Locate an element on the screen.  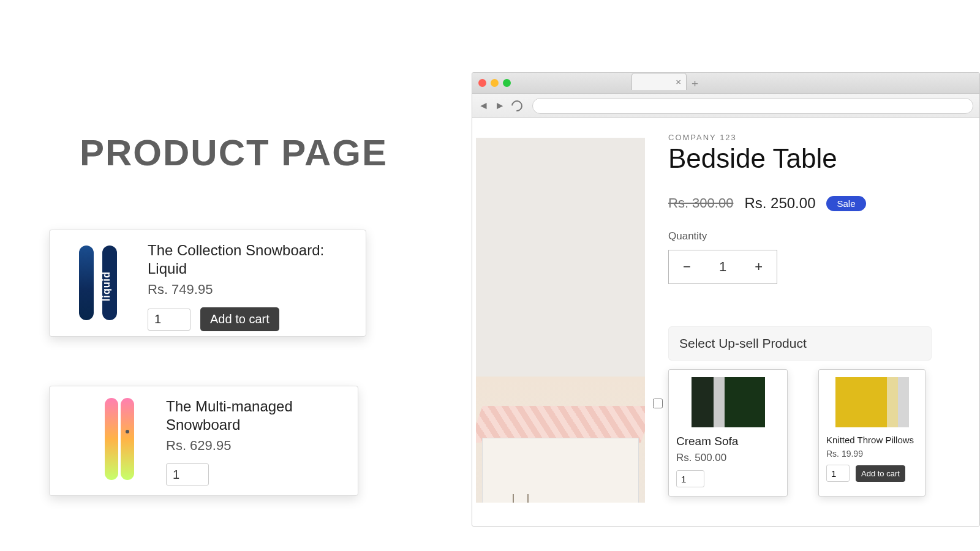
product-main-image is located at coordinates (560, 320).